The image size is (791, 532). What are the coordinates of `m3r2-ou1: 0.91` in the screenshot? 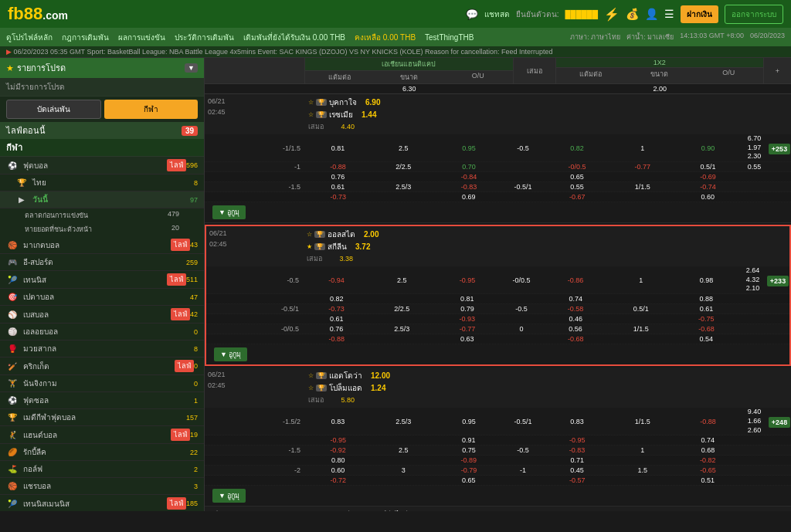 It's located at (469, 440).